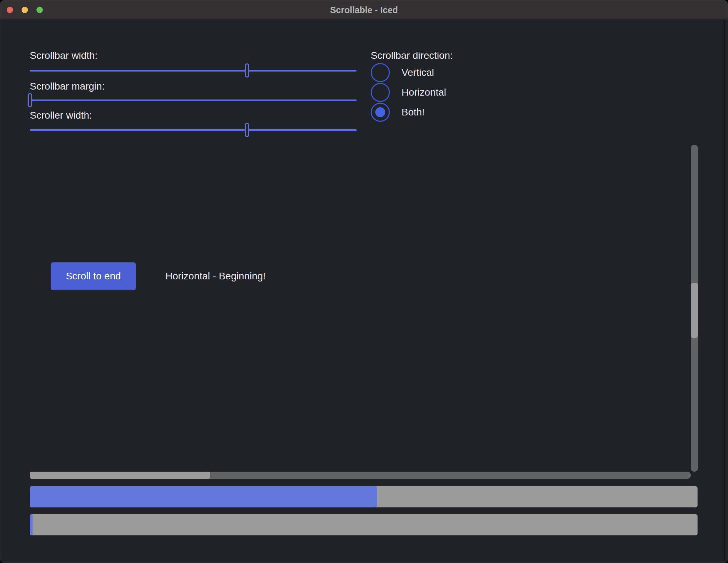 The height and width of the screenshot is (563, 728). Describe the element at coordinates (694, 308) in the screenshot. I see `vertical-scrollbar` at that location.